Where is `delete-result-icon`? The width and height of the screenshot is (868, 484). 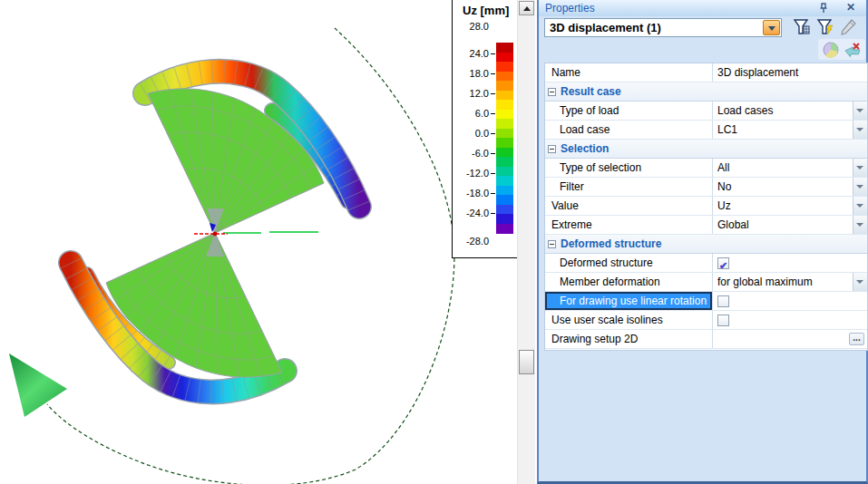 delete-result-icon is located at coordinates (853, 50).